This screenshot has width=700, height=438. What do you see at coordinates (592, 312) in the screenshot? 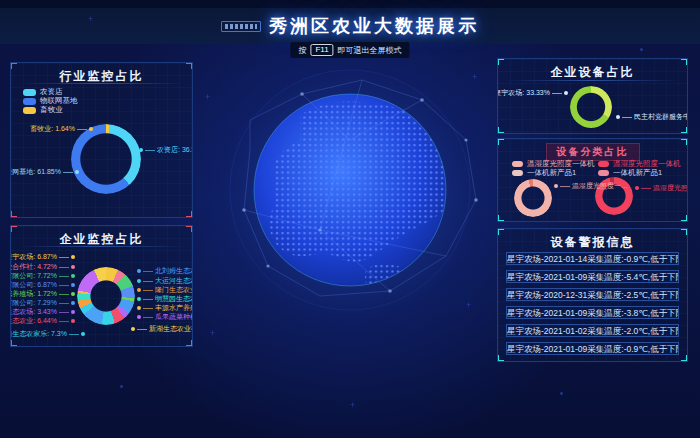
I see `alarm-row: 星宇农场-2021-01-09采集温度:-3.8℃,低于下限:0℃` at bounding box center [592, 312].